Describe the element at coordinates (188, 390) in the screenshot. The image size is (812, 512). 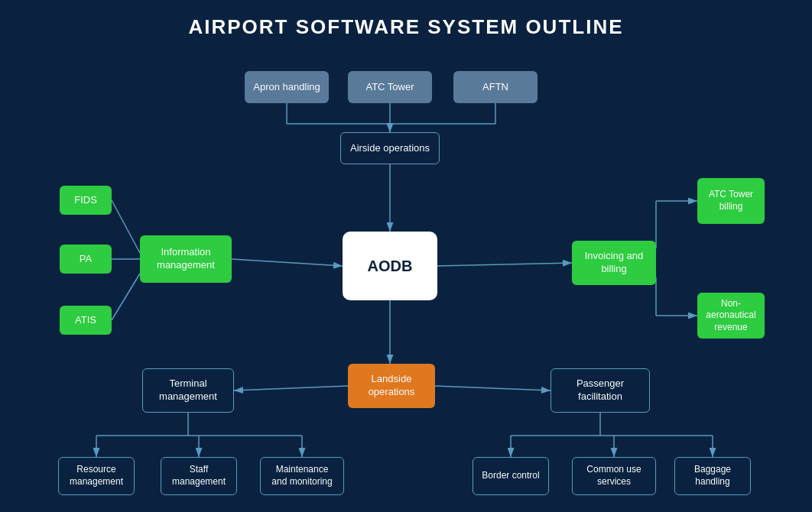
I see `terminal-management-node: Terminal management` at that location.